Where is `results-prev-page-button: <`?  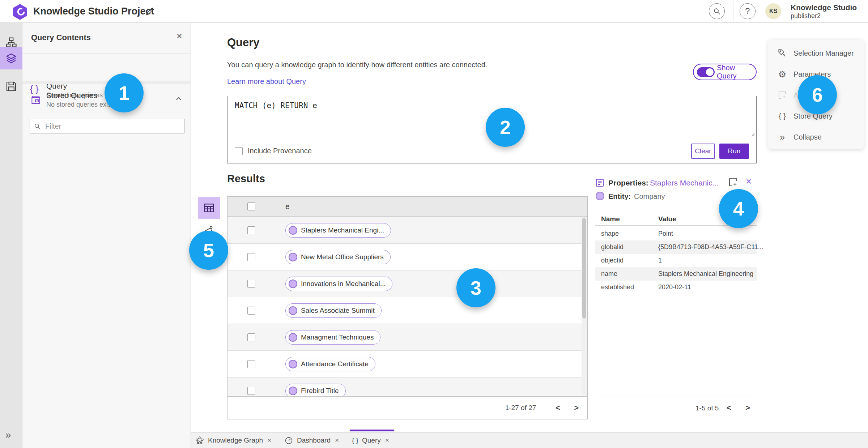
results-prev-page-button: < is located at coordinates (558, 408).